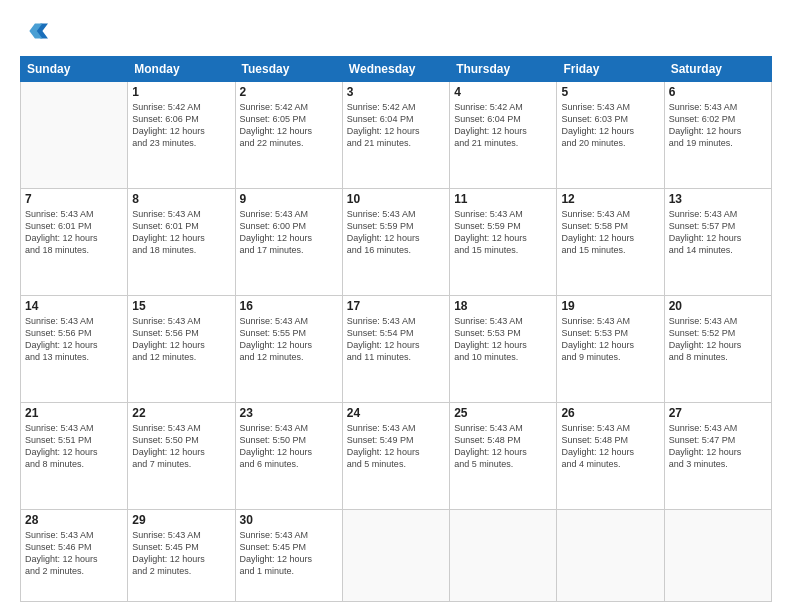 This screenshot has height=612, width=792. What do you see at coordinates (289, 340) in the screenshot?
I see `day-info: Sunrise: 5:43 AM Sunset: 5:55 PM Dayligh…` at bounding box center [289, 340].